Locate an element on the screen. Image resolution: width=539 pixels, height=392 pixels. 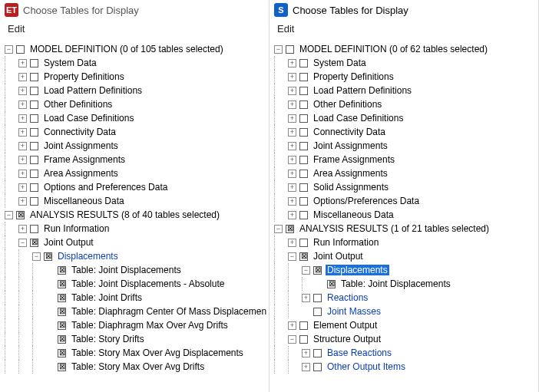
tree-node: +Run Information is located at coordinates (406, 242).